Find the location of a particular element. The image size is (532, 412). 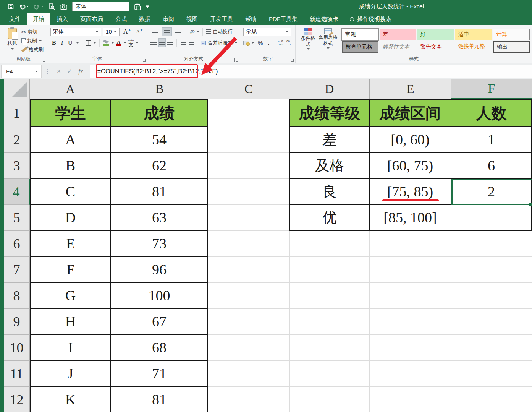

tell-me-search: 操作说明搜索 is located at coordinates (370, 19).